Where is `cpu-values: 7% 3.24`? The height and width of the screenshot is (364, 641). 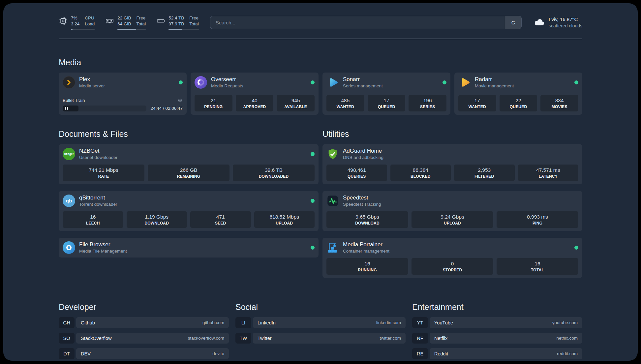
cpu-values: 7% 3.24 is located at coordinates (75, 21).